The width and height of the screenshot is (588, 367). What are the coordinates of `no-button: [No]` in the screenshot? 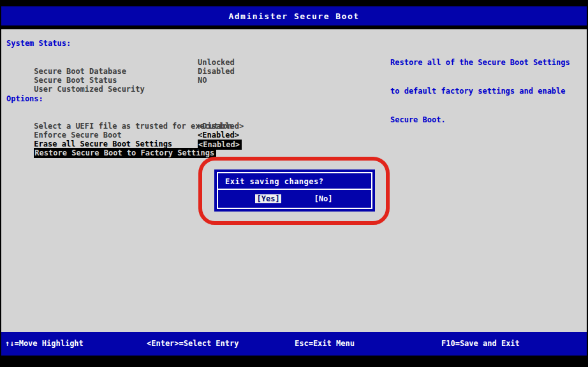 It's located at (324, 199).